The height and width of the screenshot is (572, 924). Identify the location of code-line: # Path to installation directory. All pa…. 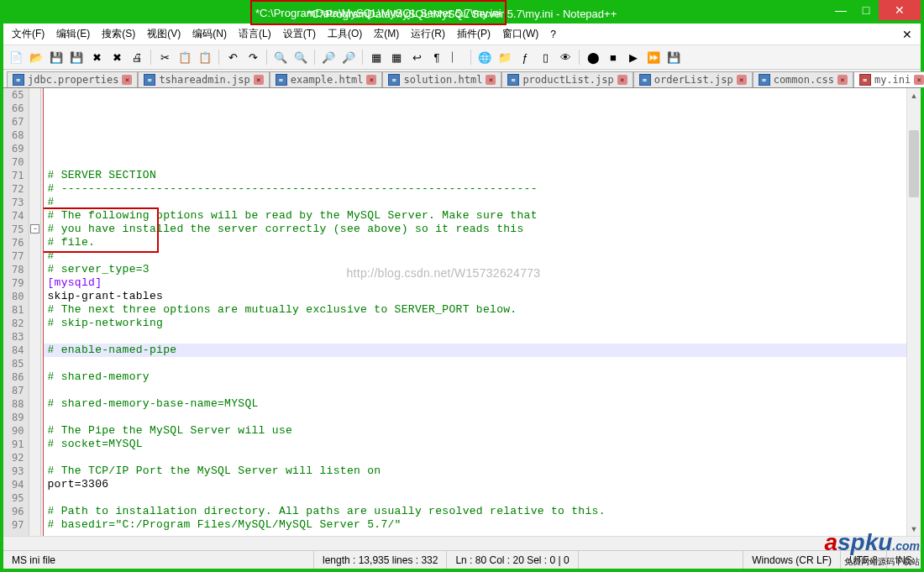
(475, 512).